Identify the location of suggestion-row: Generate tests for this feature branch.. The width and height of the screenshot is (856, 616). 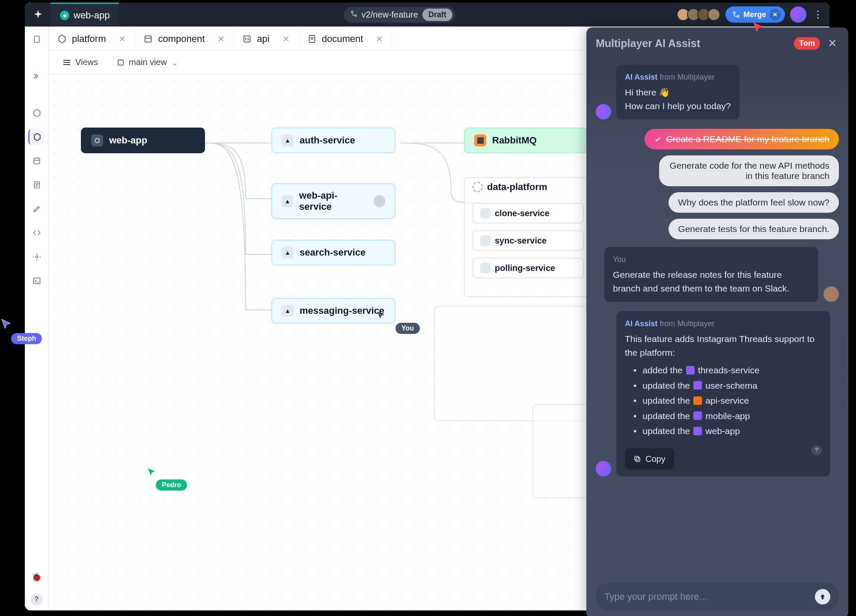
(717, 229).